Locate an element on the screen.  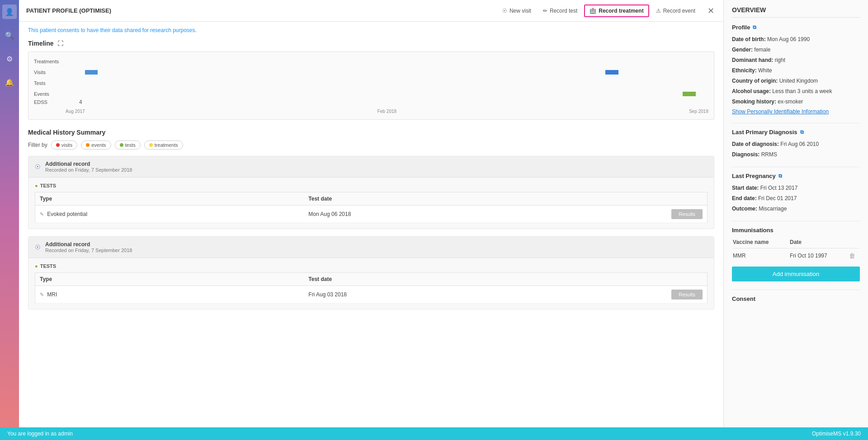
timeline-label-visits: Visits is located at coordinates (50, 72).